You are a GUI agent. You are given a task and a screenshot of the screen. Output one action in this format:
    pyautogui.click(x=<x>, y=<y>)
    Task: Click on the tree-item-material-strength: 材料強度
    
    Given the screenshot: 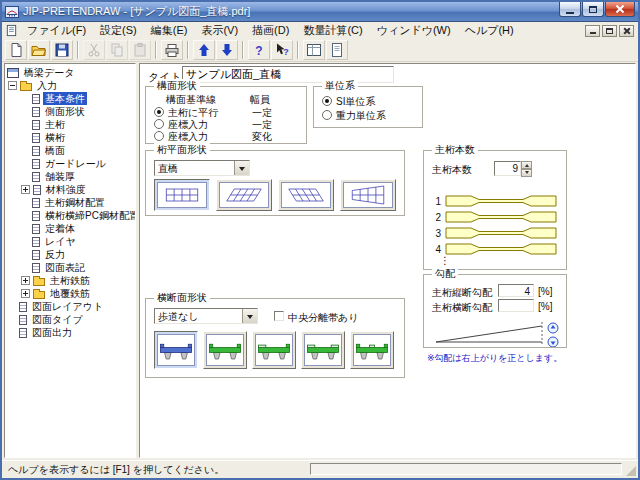 What is the action you would take?
    pyautogui.click(x=70, y=190)
    